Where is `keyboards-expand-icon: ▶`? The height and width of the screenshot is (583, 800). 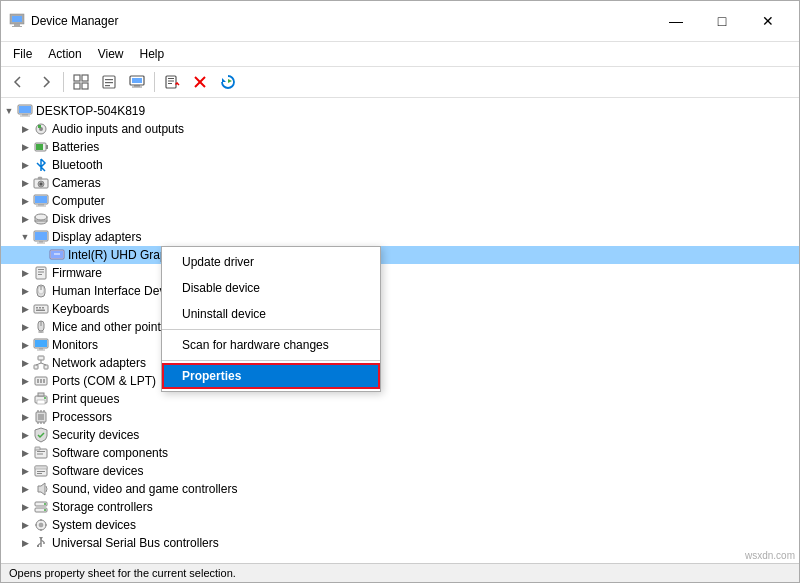 keyboards-expand-icon: ▶ is located at coordinates (25, 309).